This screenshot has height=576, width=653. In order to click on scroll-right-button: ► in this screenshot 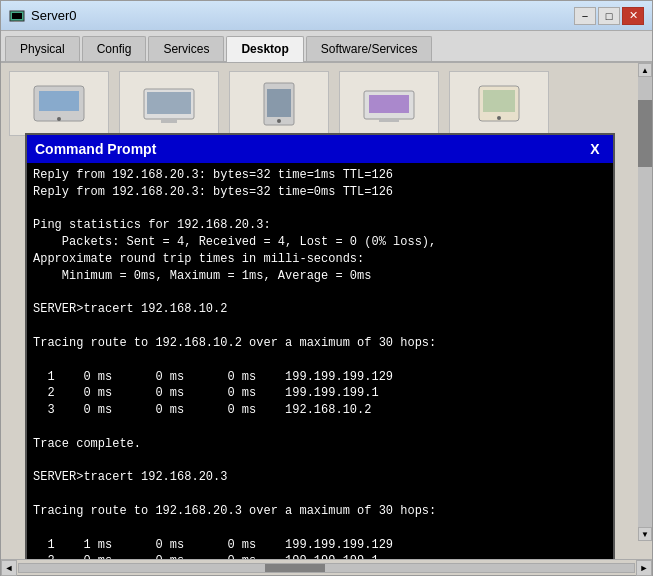, I will do `click(644, 568)`.